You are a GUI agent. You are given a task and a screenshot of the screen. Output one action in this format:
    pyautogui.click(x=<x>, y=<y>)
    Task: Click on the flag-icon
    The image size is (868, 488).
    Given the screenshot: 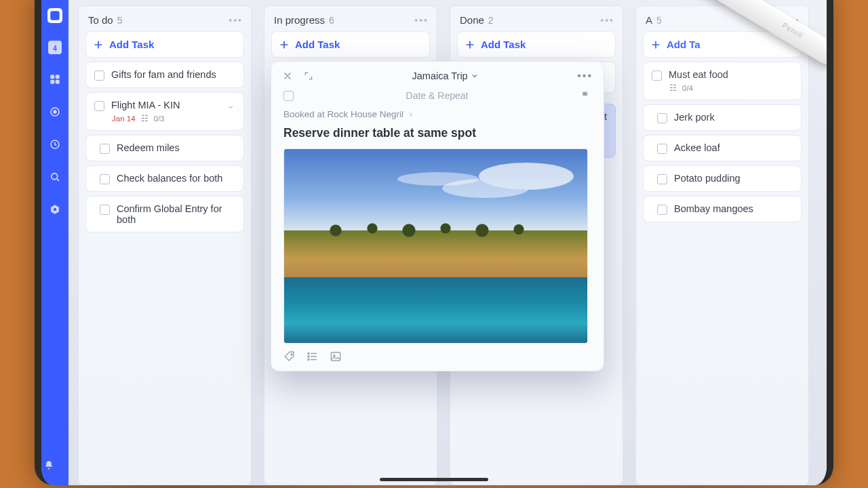 What is the action you would take?
    pyautogui.click(x=586, y=96)
    